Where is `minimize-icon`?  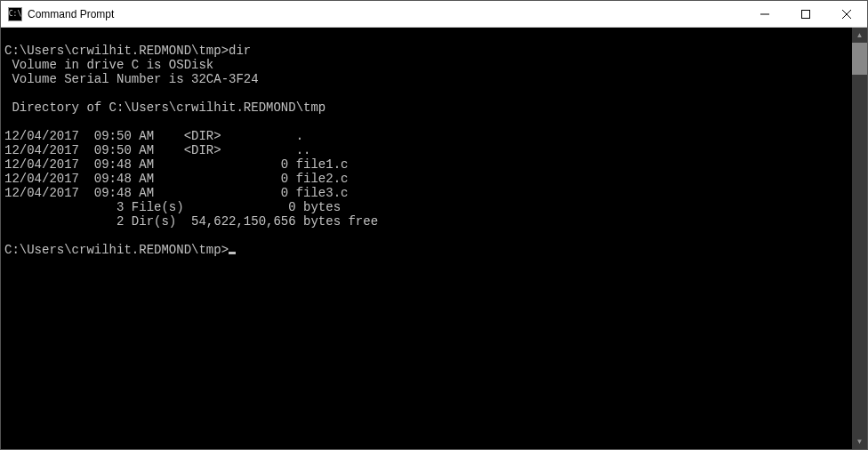 minimize-icon is located at coordinates (765, 14).